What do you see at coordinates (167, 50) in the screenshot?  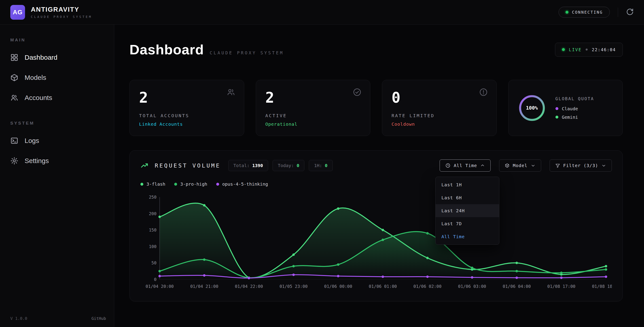 I see `page-title: Dashboard` at bounding box center [167, 50].